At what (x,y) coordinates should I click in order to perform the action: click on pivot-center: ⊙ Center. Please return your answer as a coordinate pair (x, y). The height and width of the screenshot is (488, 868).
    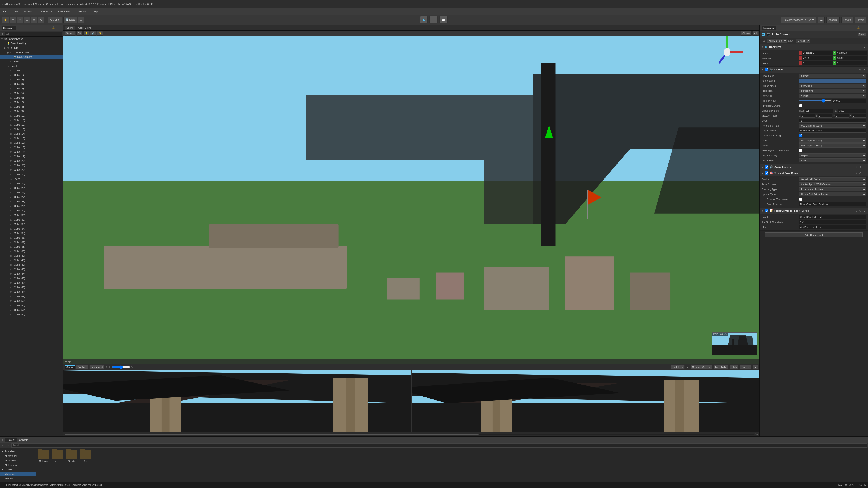
    Looking at the image, I should click on (55, 20).